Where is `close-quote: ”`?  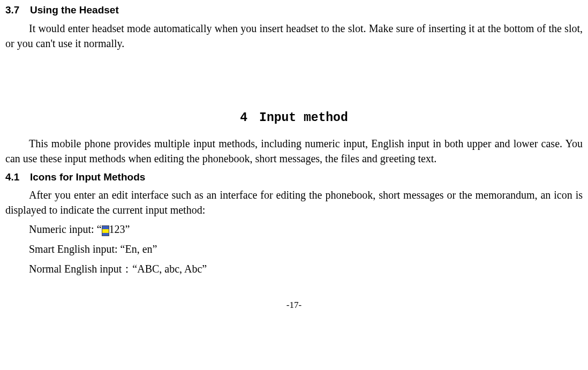
close-quote: ” is located at coordinates (127, 229).